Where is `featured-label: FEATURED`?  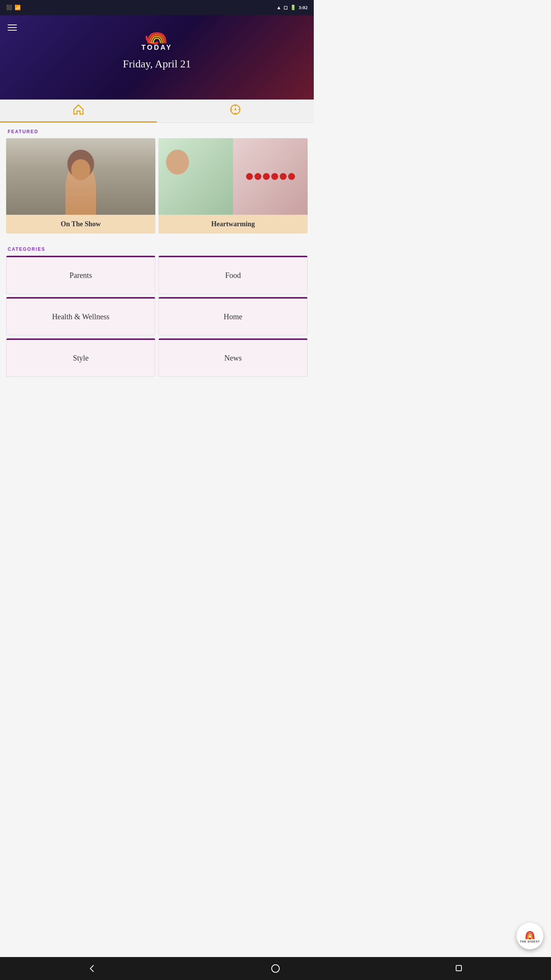 featured-label: FEATURED is located at coordinates (157, 131).